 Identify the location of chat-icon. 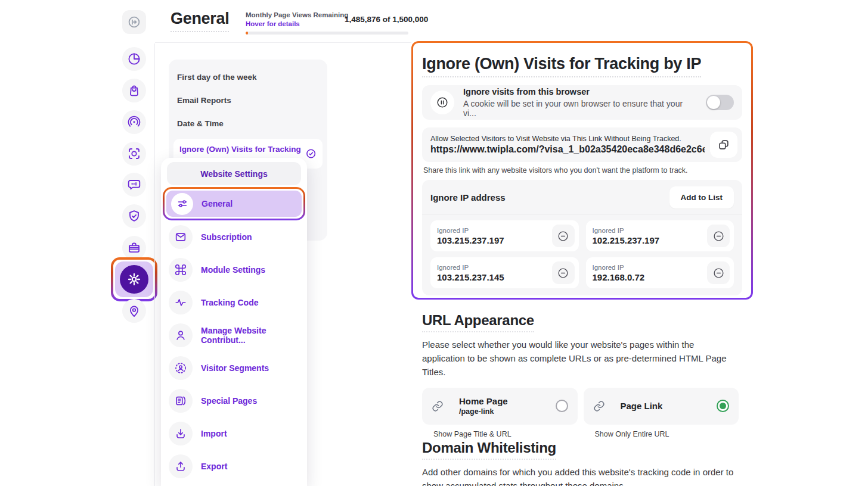
(134, 185).